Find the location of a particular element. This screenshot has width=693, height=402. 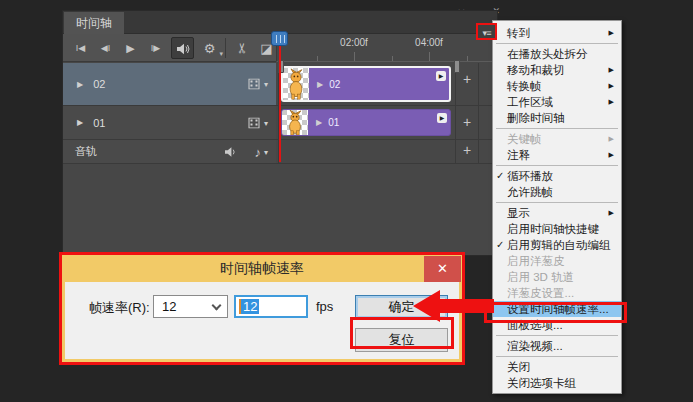

track-label: 01 is located at coordinates (99, 123).